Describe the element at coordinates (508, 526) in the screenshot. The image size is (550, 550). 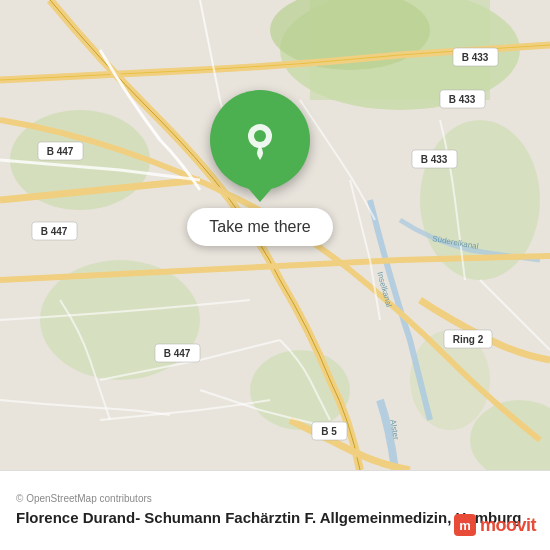
I see `moovit-text: moovit` at that location.